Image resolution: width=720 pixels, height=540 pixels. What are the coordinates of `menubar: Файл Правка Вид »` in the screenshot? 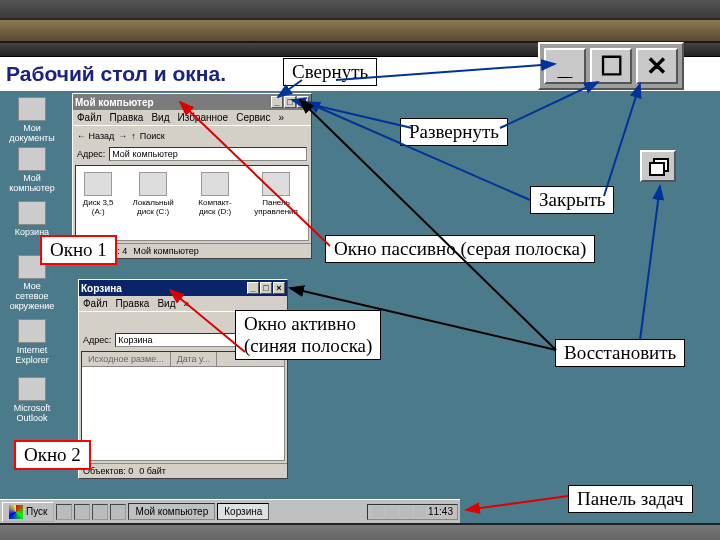 It's located at (183, 304).